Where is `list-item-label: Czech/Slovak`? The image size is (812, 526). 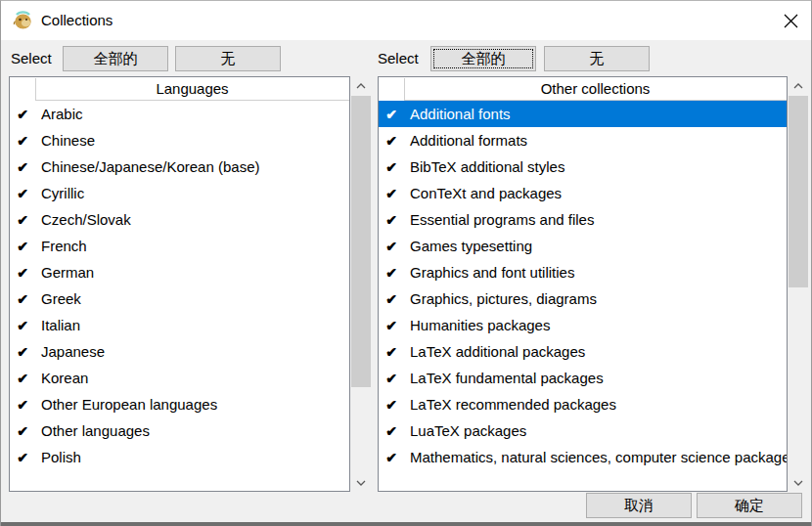 list-item-label: Czech/Slovak is located at coordinates (86, 219).